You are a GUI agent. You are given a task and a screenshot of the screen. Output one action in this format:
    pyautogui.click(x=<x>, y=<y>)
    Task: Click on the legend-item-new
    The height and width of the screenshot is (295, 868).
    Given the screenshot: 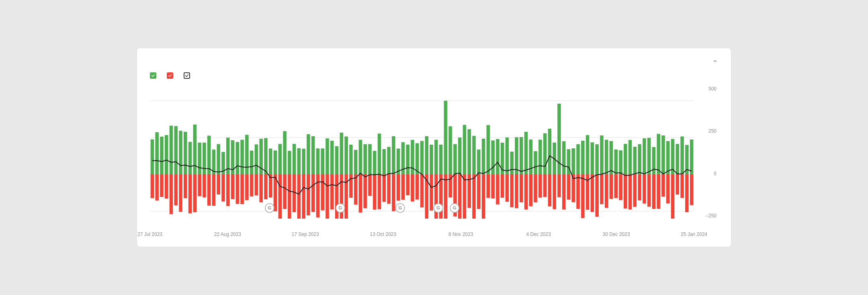 What is the action you would take?
    pyautogui.click(x=154, y=76)
    